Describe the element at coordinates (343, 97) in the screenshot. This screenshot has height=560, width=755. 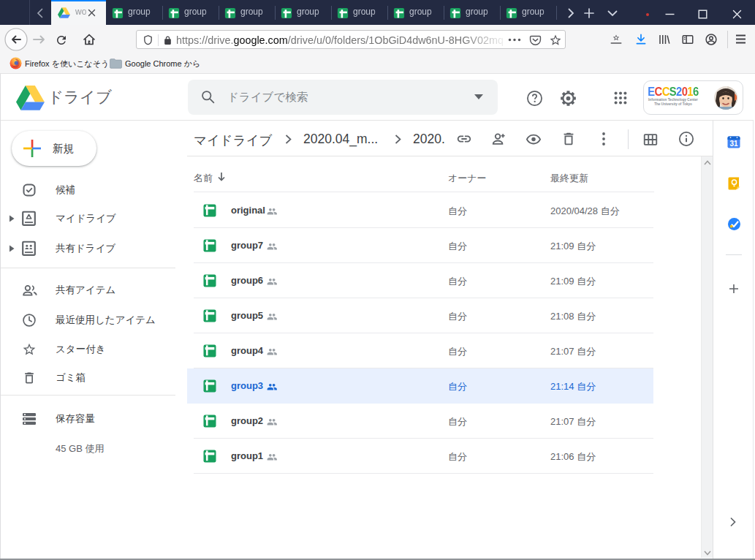
I see `search-box: ドライブで検索` at that location.